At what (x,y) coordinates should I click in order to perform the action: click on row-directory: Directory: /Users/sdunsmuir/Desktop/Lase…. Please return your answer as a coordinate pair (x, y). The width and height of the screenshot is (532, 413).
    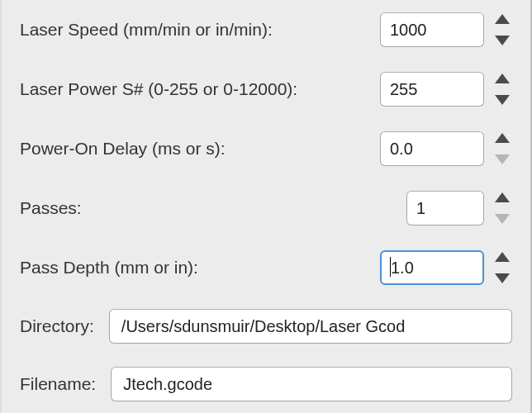
    Looking at the image, I should click on (266, 326).